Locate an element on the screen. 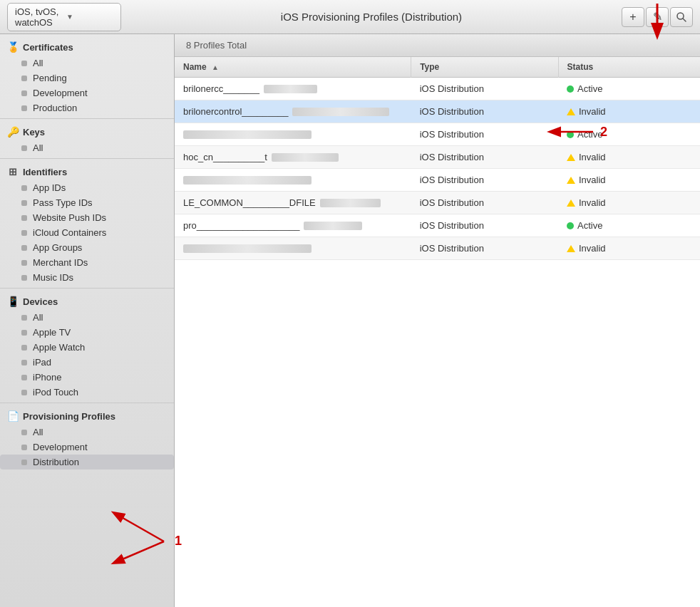  sidebar-item-devices-ipodtouch: iPod Touch is located at coordinates (87, 392).